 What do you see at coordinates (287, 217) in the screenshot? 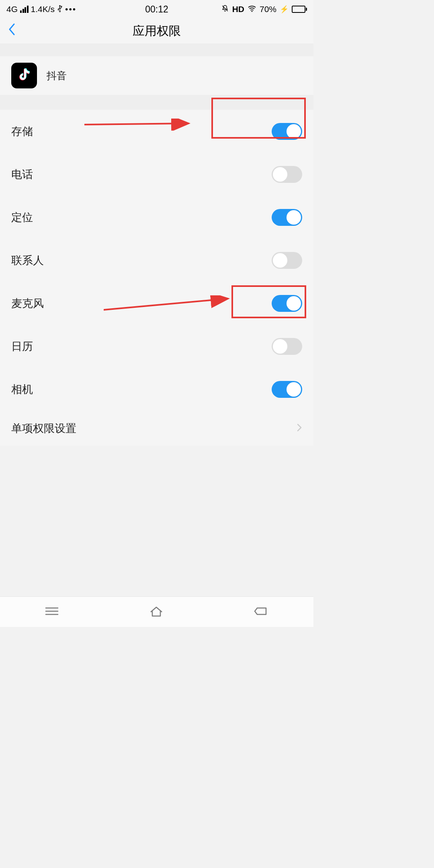
I see `toggle-location` at bounding box center [287, 217].